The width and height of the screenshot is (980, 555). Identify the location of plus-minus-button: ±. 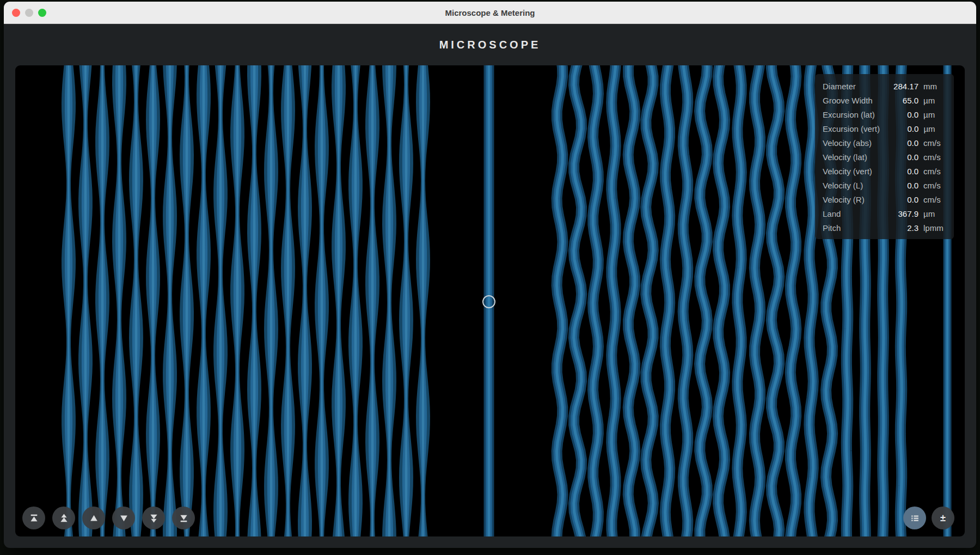
(943, 518).